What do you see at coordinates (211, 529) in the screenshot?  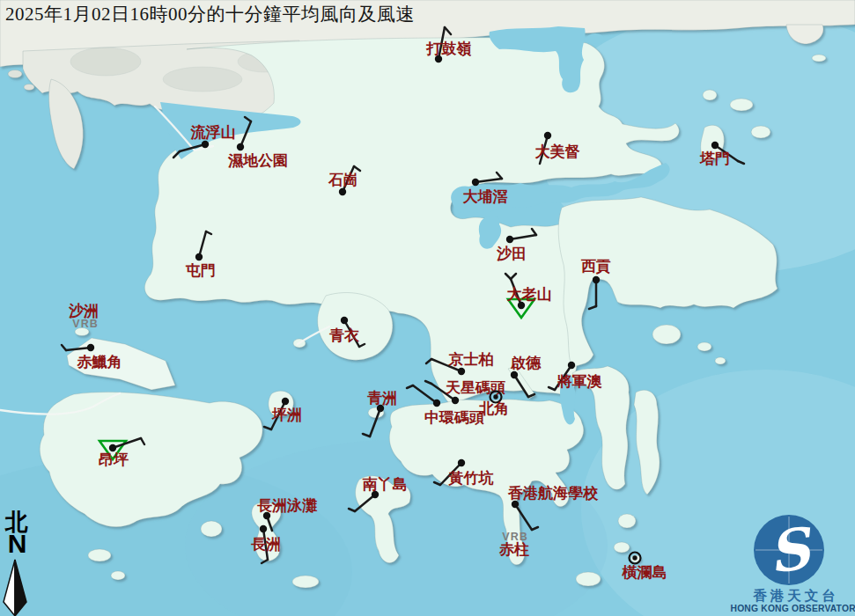 I see `island-hei-ling-chau` at bounding box center [211, 529].